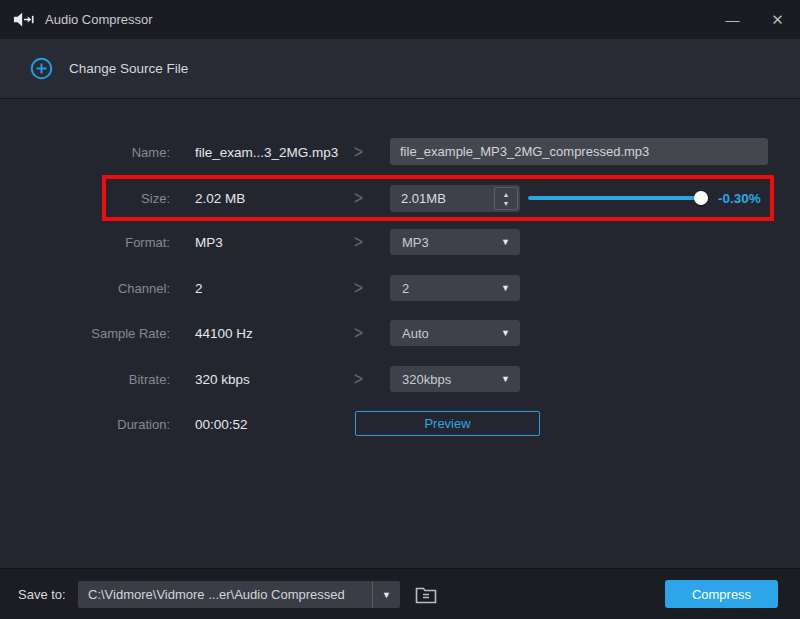 This screenshot has width=800, height=619. I want to click on bitrate-row: Bitrate: 320 kbps > 320kbps ▼, so click(400, 379).